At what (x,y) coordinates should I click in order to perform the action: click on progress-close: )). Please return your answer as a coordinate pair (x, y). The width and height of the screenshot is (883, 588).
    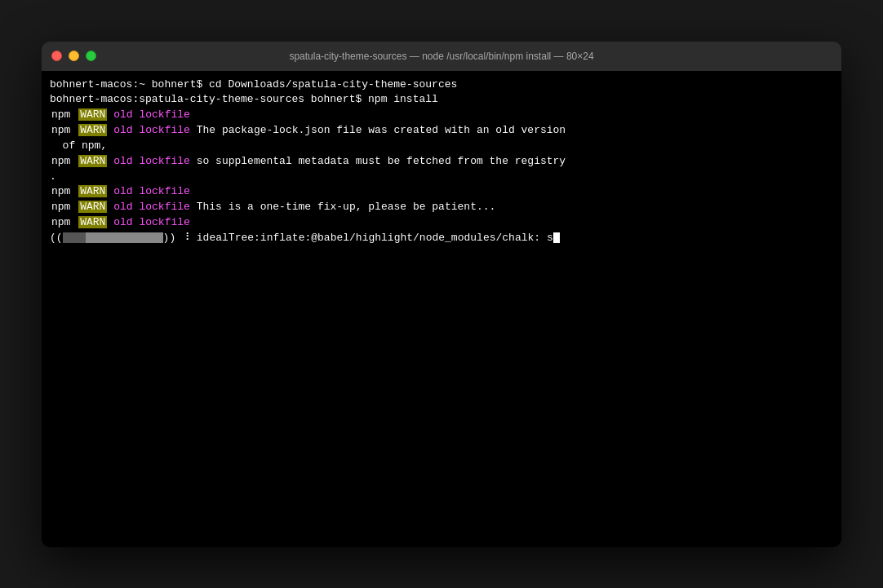
    Looking at the image, I should click on (170, 238).